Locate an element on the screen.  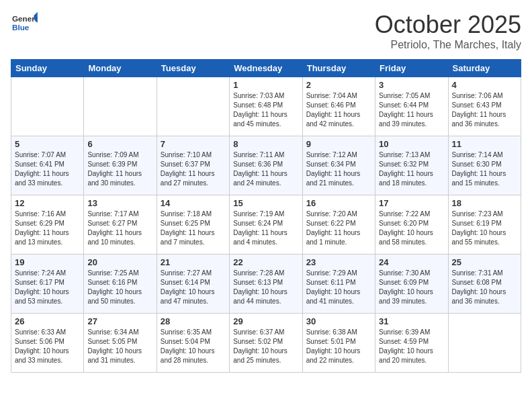
day-number: 29 is located at coordinates (266, 321).